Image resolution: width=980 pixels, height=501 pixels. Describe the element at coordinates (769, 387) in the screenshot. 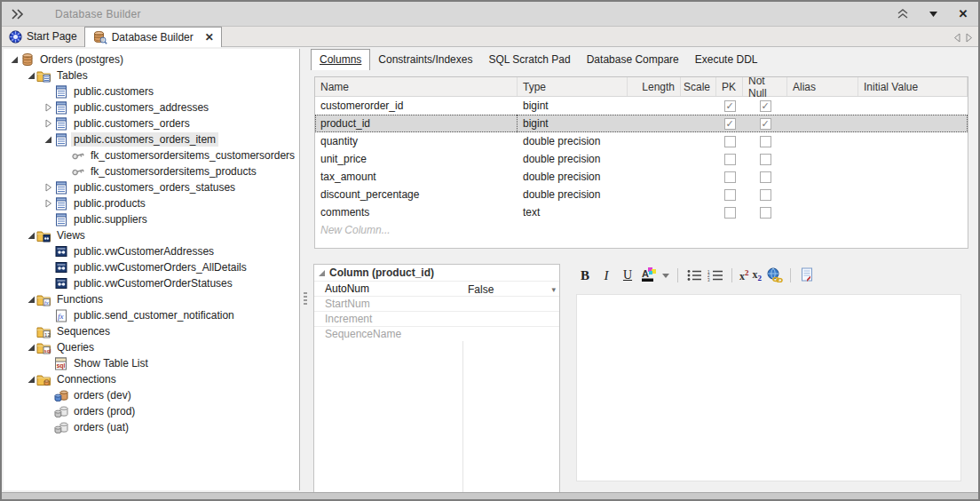

I see `notes-text-area` at that location.